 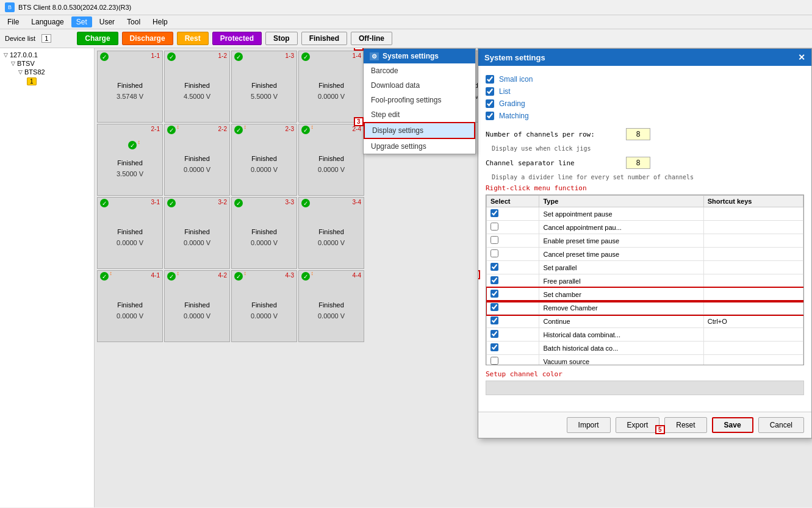 What do you see at coordinates (621, 241) in the screenshot?
I see `rcm-label-2: Enable preset time pause` at bounding box center [621, 241].